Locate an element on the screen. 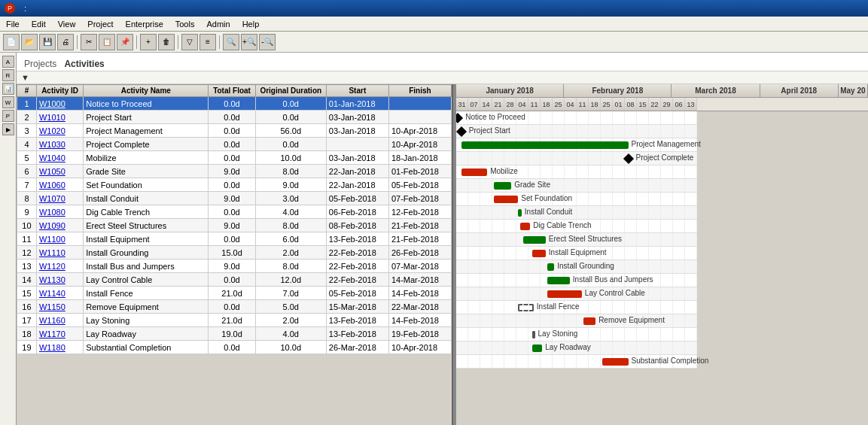 The height and width of the screenshot is (425, 868). activity-id-link: W1130 is located at coordinates (53, 280).